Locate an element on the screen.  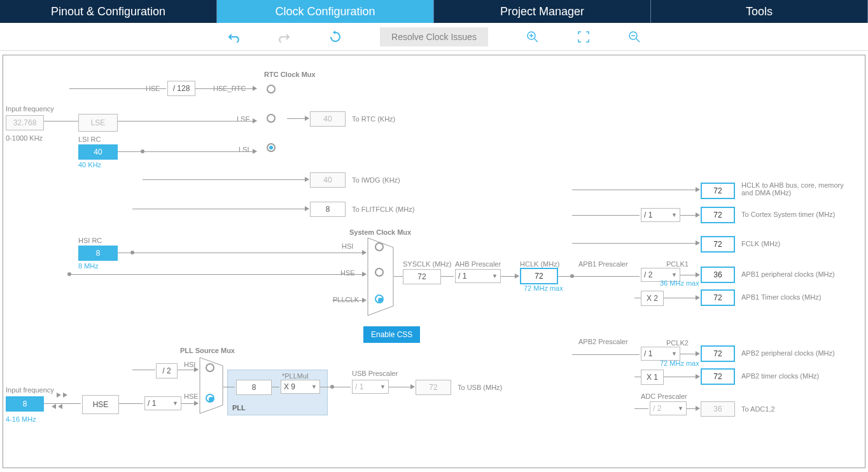
toolbar: Resolve Clock Issues is located at coordinates (434, 37).